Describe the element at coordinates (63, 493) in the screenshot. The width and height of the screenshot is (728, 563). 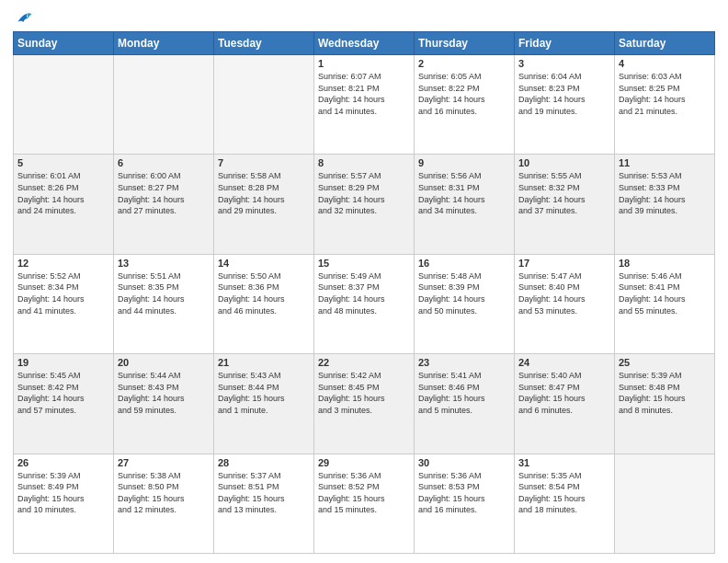
I see `day-info: Sunrise: 5:39 AM Sunset: 8:49 PM Dayligh…` at that location.